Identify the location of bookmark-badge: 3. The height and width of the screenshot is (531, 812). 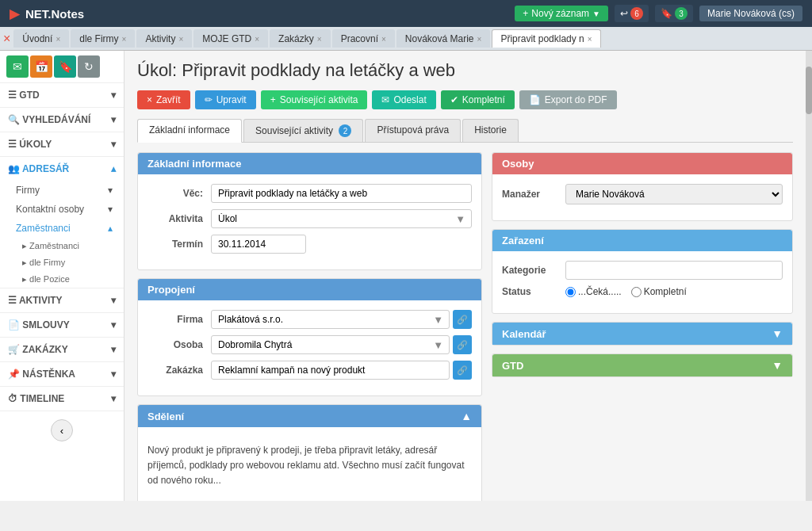
(681, 13).